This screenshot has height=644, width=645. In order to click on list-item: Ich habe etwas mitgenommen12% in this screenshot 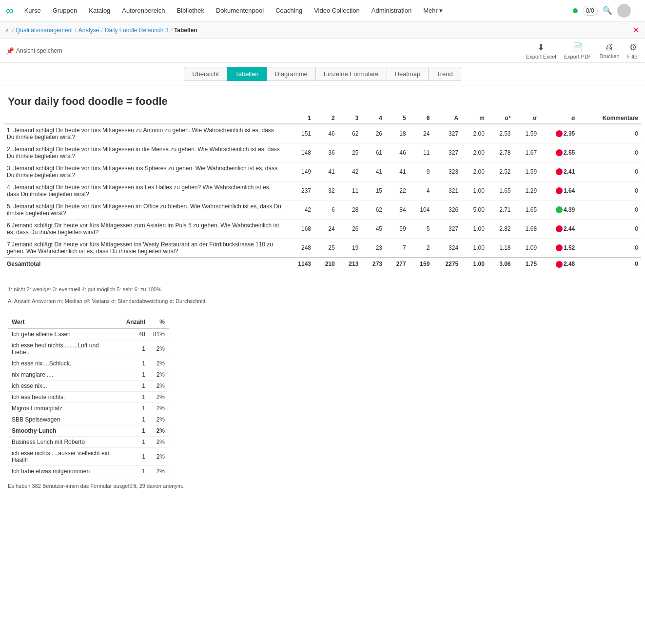, I will do `click(88, 471)`.